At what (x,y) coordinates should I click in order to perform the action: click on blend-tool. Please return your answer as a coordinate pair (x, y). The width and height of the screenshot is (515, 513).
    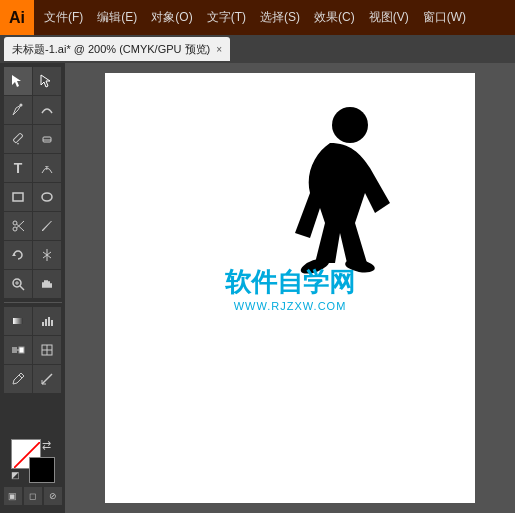
    Looking at the image, I should click on (18, 350).